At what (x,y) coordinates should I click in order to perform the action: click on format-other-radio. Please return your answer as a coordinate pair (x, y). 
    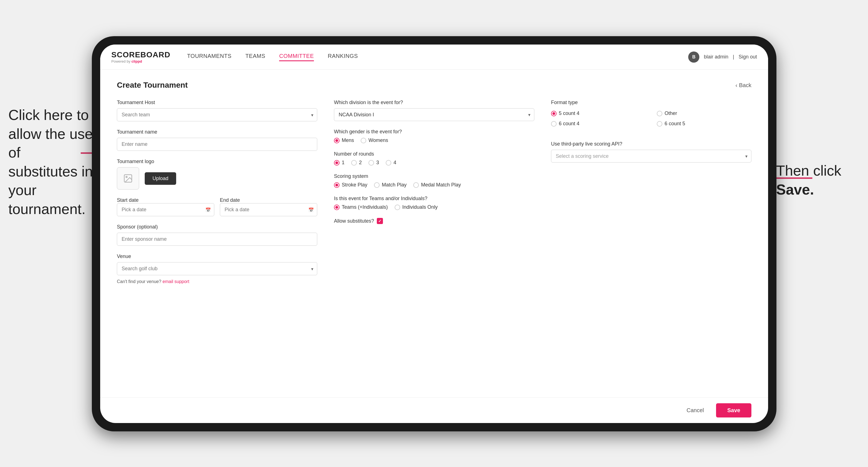
    Looking at the image, I should click on (660, 114).